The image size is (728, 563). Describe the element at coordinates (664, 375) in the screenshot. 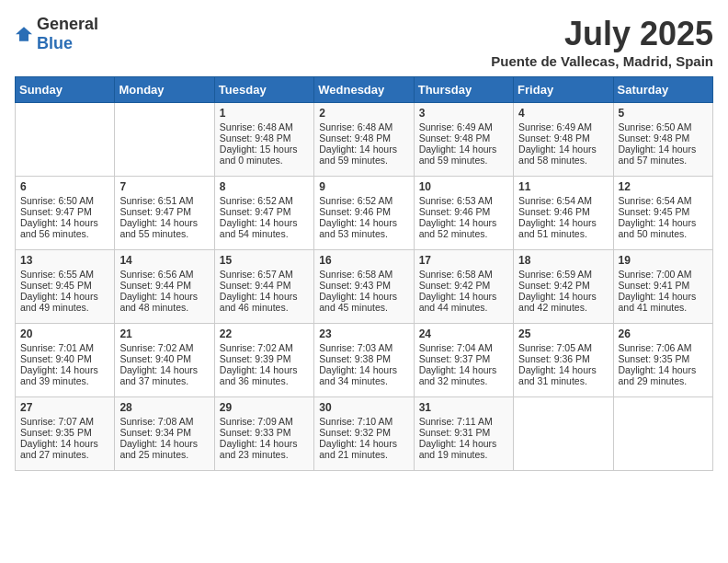

I see `daylight-hours: Daylight: 14 hours and 29 minutes.` at that location.